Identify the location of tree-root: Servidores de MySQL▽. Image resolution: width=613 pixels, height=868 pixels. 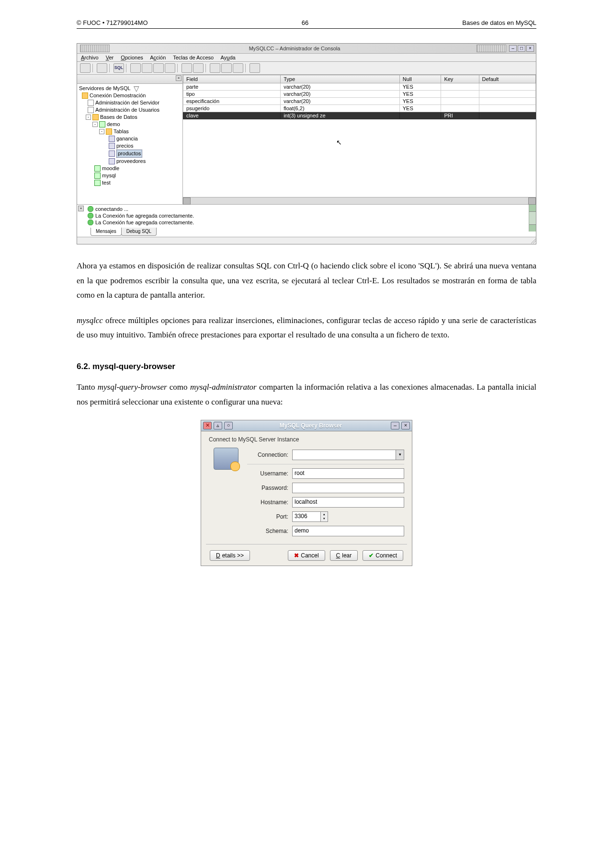
(130, 88).